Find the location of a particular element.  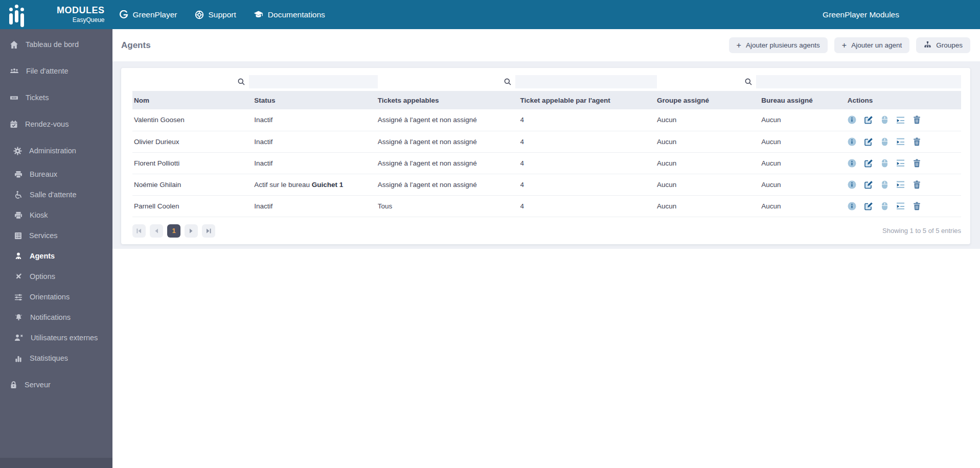

search-groupe-input is located at coordinates (706, 82).